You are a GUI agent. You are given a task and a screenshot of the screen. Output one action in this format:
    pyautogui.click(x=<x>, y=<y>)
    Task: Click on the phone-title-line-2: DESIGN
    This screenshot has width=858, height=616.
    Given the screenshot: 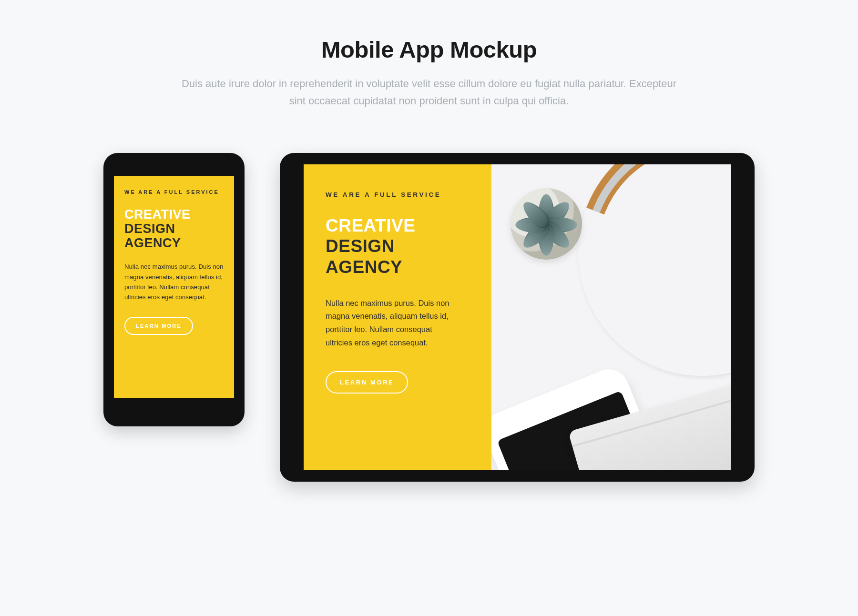 What is the action you would take?
    pyautogui.click(x=174, y=229)
    